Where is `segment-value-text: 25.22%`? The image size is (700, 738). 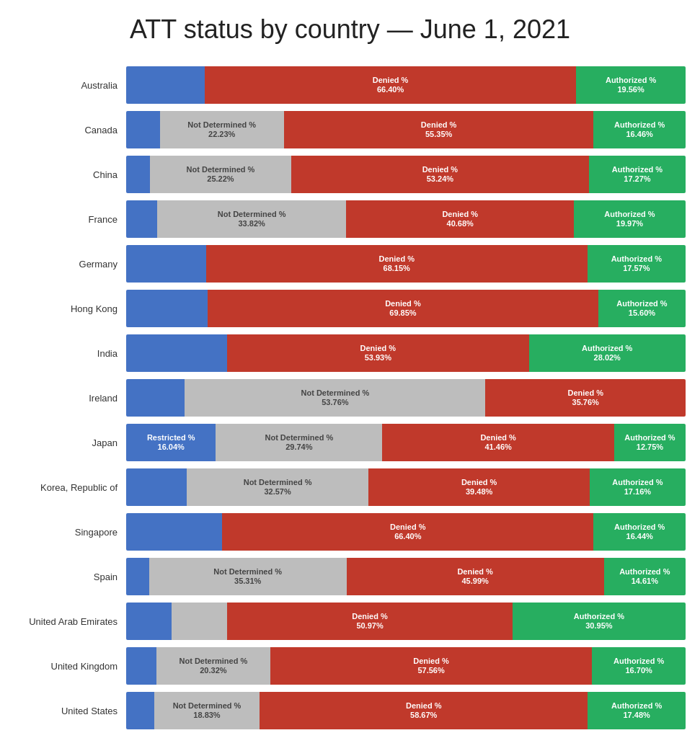 segment-value-text: 25.22% is located at coordinates (221, 179).